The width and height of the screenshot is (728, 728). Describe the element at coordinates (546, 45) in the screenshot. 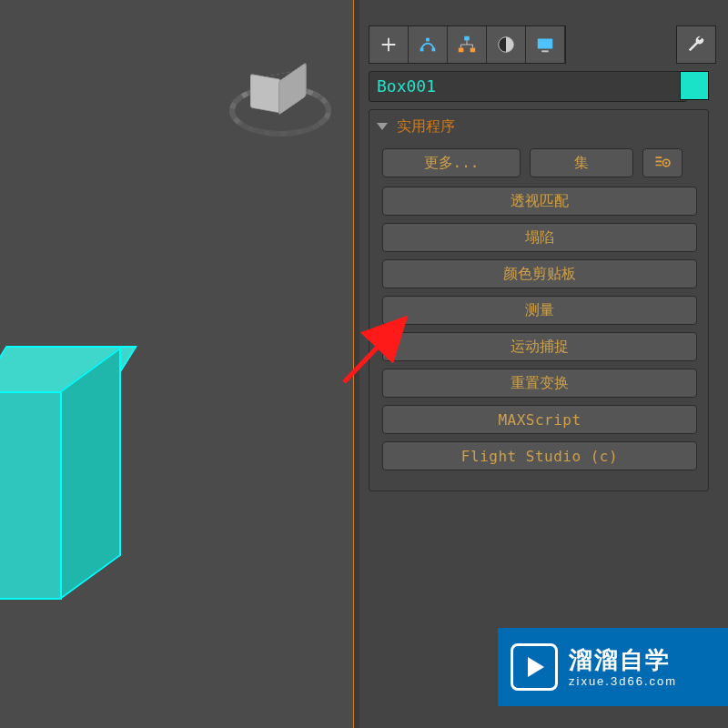

I see `tab-display` at that location.